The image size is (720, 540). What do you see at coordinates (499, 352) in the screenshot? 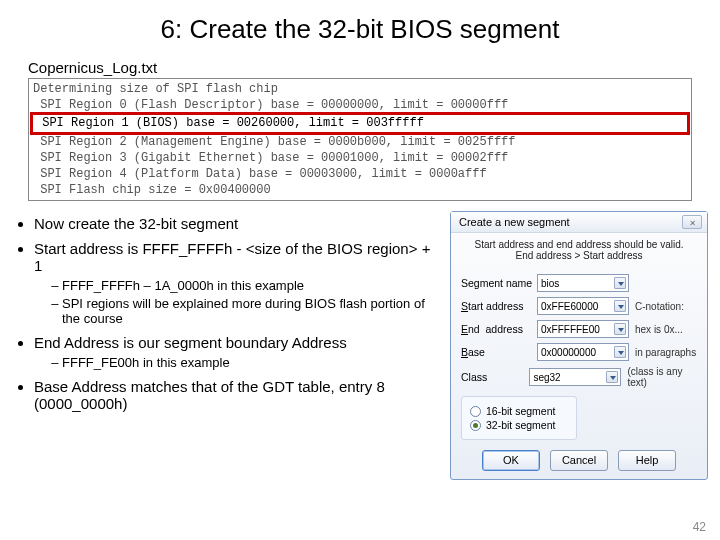
I see `base-label: Base` at bounding box center [499, 352].